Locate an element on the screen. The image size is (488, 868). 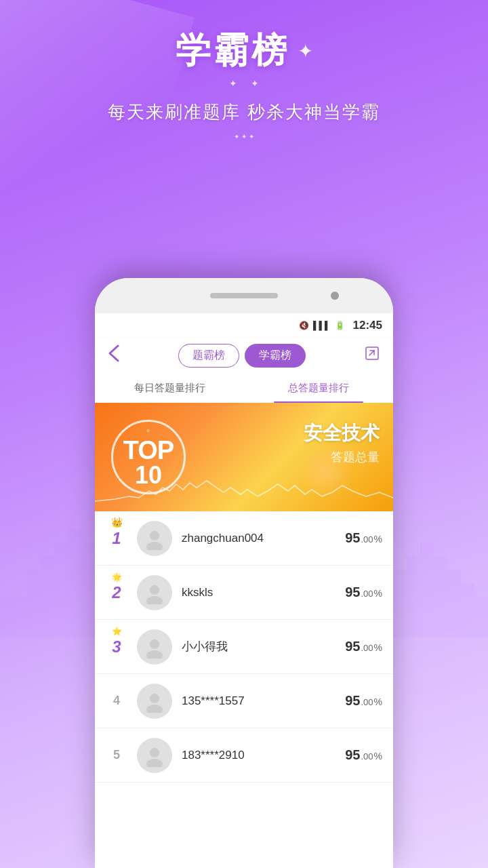
rank-number-4: 4 is located at coordinates (117, 701).